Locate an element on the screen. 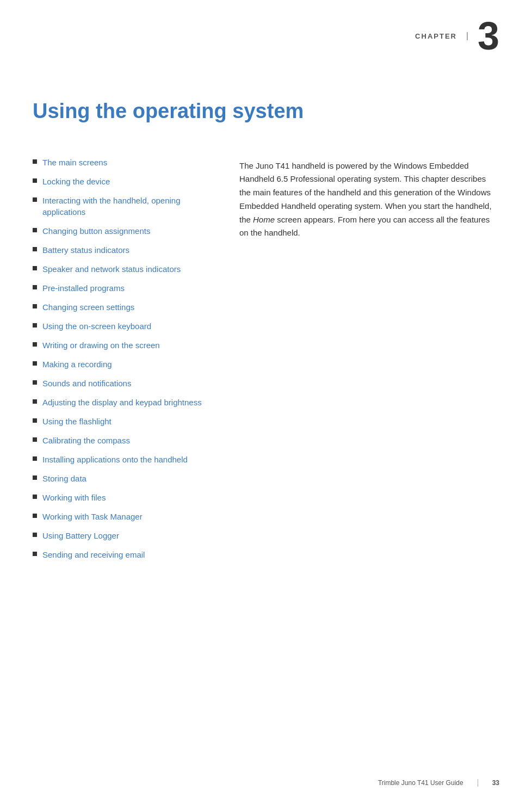 The width and height of the screenshot is (532, 803). intro-paragraph: The Juno T41 handheld is powered by the … is located at coordinates (369, 200).